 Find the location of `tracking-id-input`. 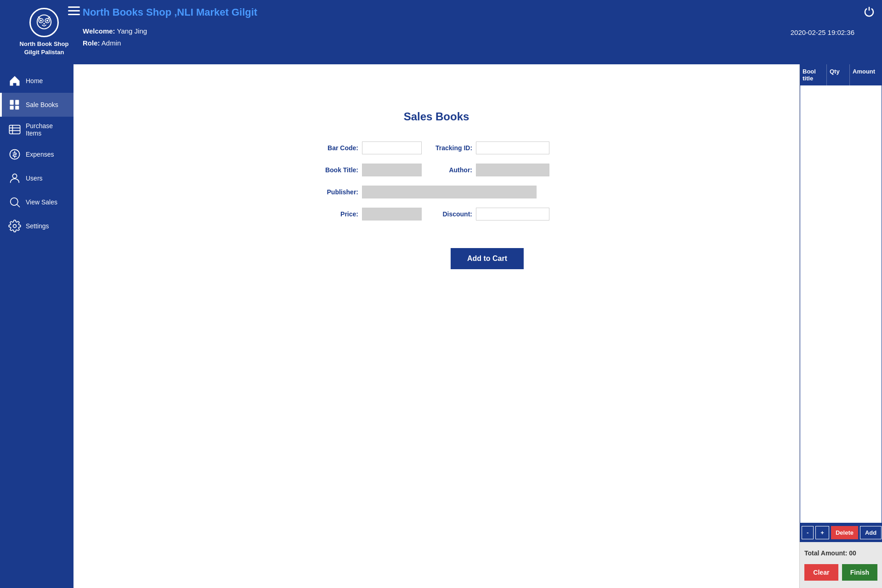

tracking-id-input is located at coordinates (513, 148).